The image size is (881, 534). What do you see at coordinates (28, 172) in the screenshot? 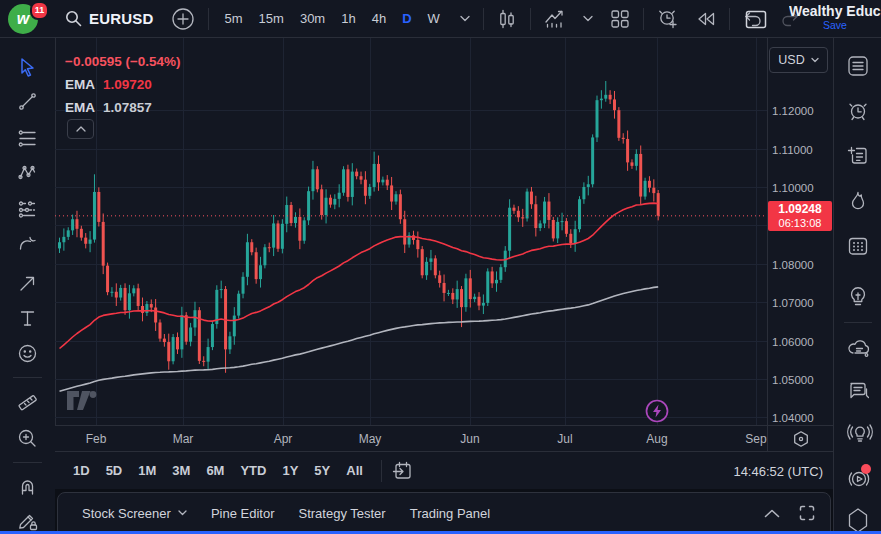
I see `pattern-tool-icon` at bounding box center [28, 172].